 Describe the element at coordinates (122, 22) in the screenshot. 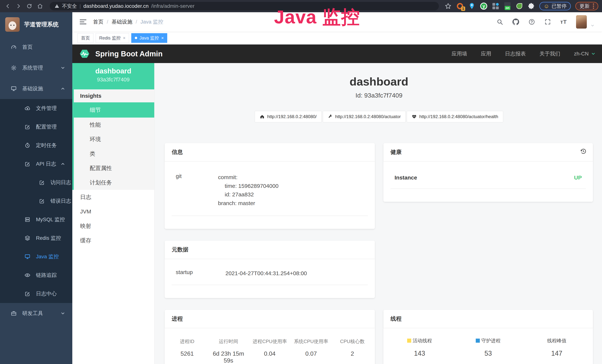

I see `breadcrumb-infrastructure: 基础设施` at that location.